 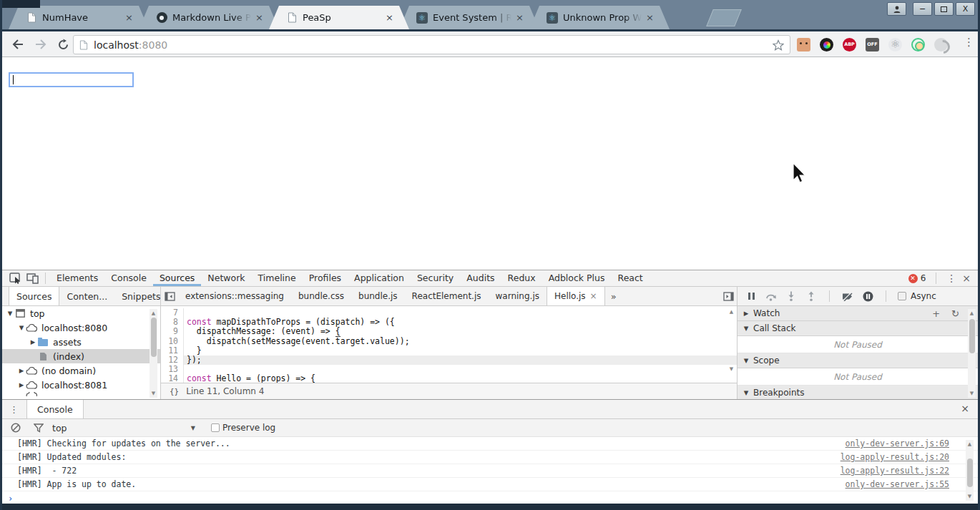 I want to click on source-link: log-apply-result.js:22, so click(x=895, y=471).